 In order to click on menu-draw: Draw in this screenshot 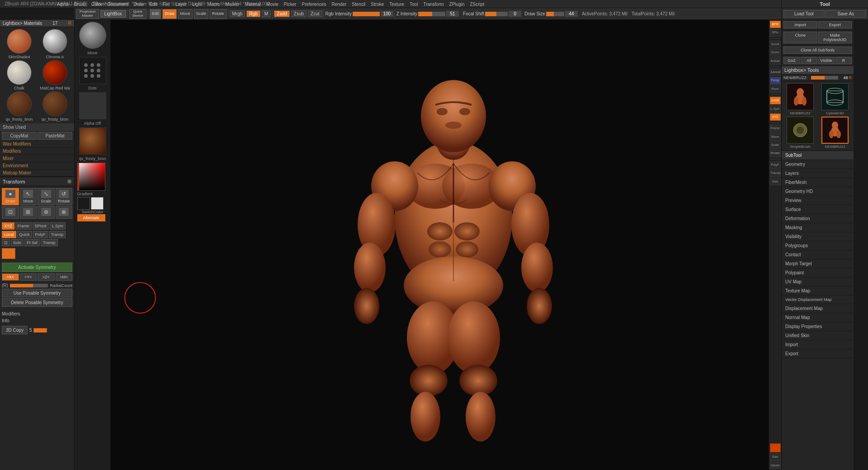, I will do `click(138, 5)`.